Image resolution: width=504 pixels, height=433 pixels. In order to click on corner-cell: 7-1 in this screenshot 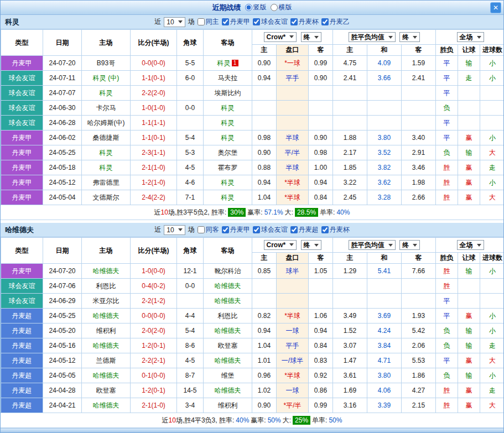, I will do `click(190, 198)`.